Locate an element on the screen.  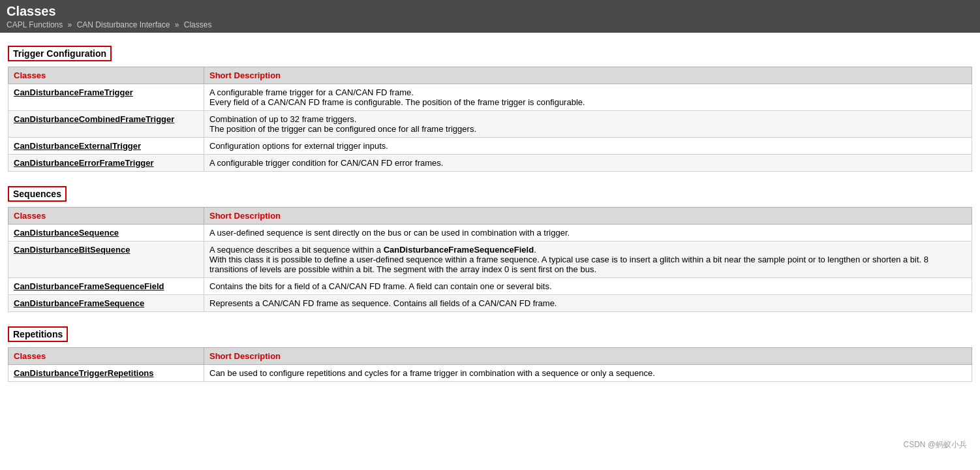
table-row: CanDisturbanceFrameSequenceFieldContains… is located at coordinates (491, 287).